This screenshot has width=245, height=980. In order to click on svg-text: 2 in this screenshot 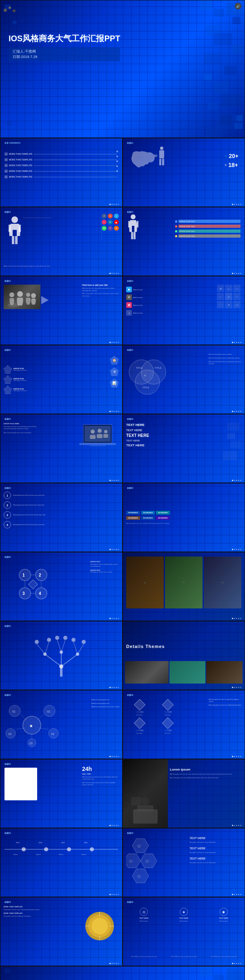, I will do `click(40, 575)`.